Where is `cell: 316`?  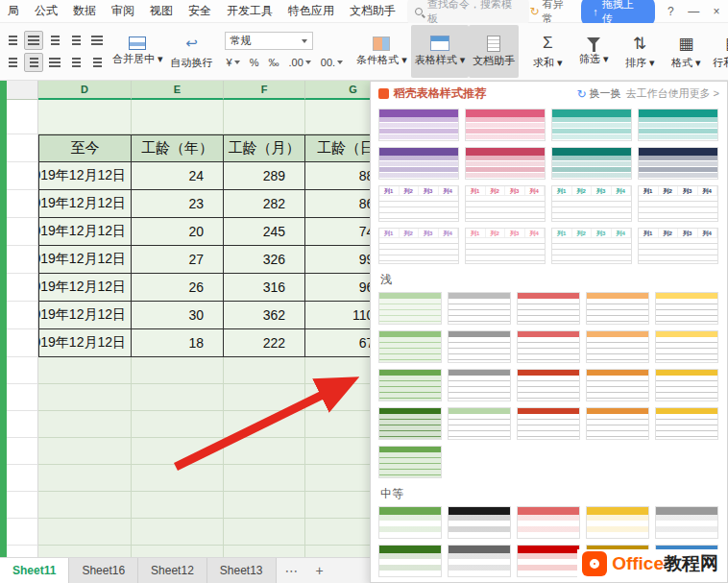
cell: 316 is located at coordinates (265, 288).